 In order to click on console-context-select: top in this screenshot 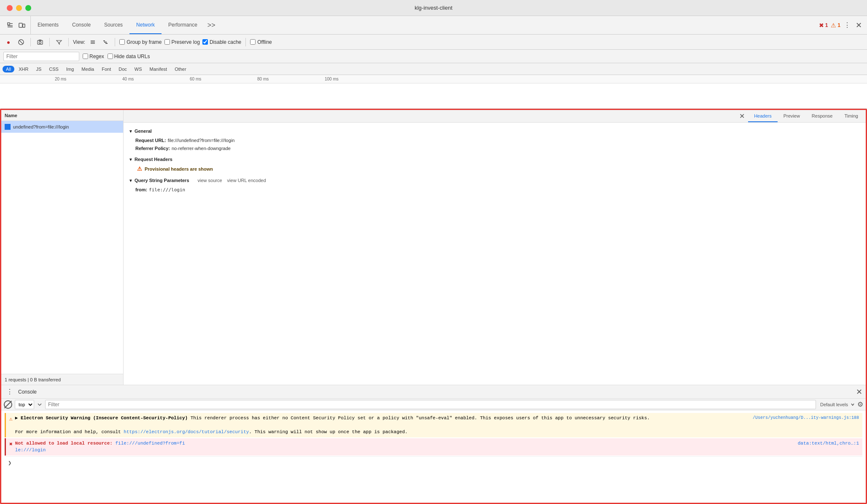, I will do `click(24, 405)`.